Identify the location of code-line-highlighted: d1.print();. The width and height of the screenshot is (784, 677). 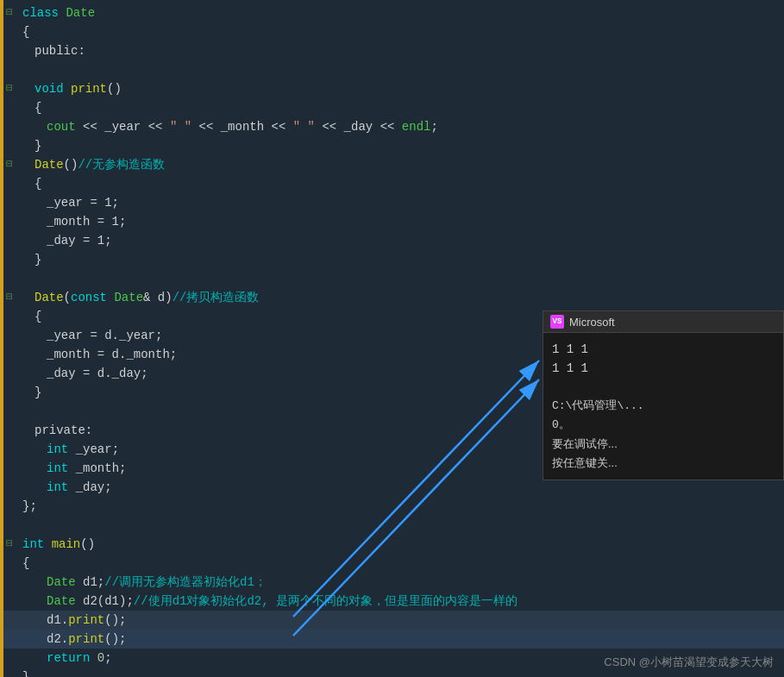
(392, 620).